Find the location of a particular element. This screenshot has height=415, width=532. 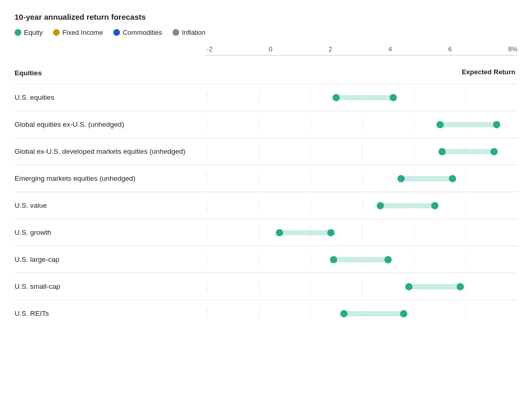

row-label: U.S. REITs is located at coordinates (111, 314).